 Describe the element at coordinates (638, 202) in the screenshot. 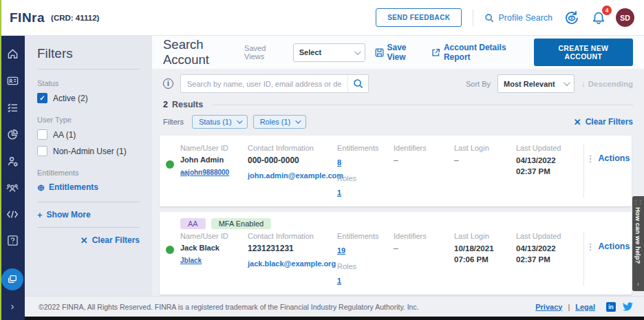

I see `grip-dots-icon: ⋮⋮` at that location.